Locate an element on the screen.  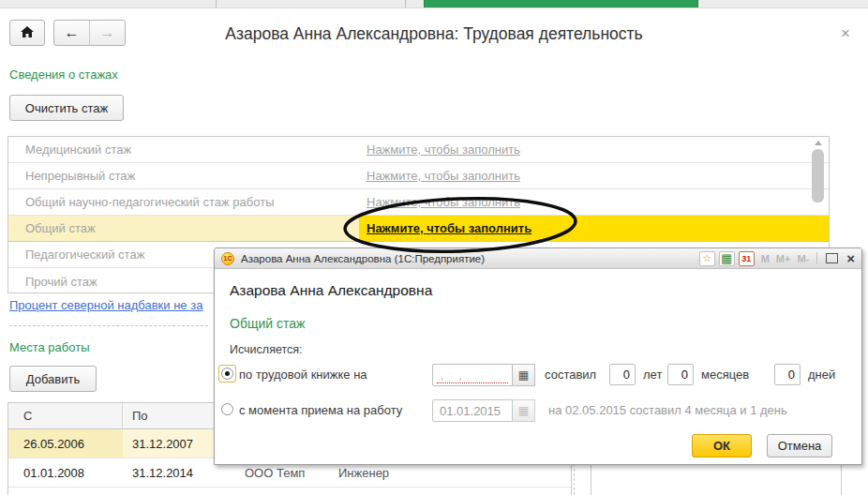
date-picker-button-disabled: ▦ is located at coordinates (524, 411).